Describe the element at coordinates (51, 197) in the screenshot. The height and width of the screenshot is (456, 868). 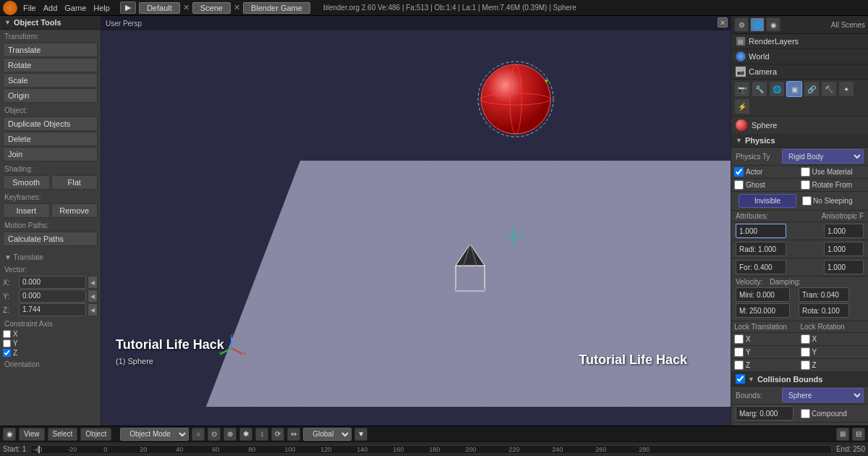
I see `keyframes-label: Keyframes:` at that location.